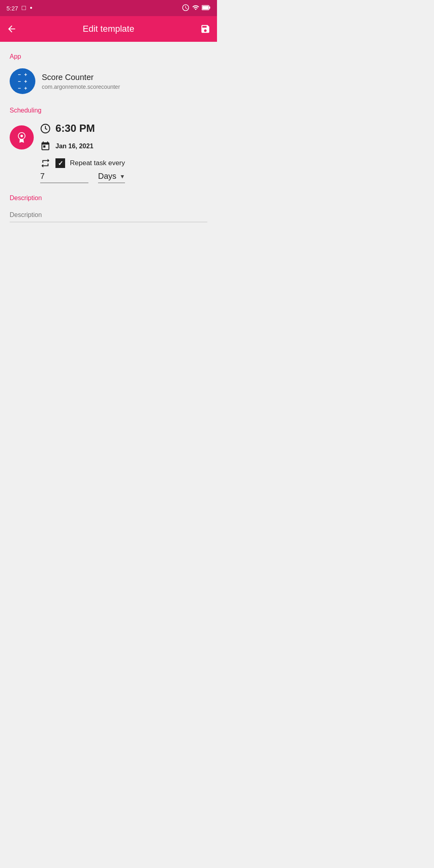 This screenshot has width=434, height=868. Describe the element at coordinates (81, 87) in the screenshot. I see `app-package: com.argonremote.scorecounter` at that location.